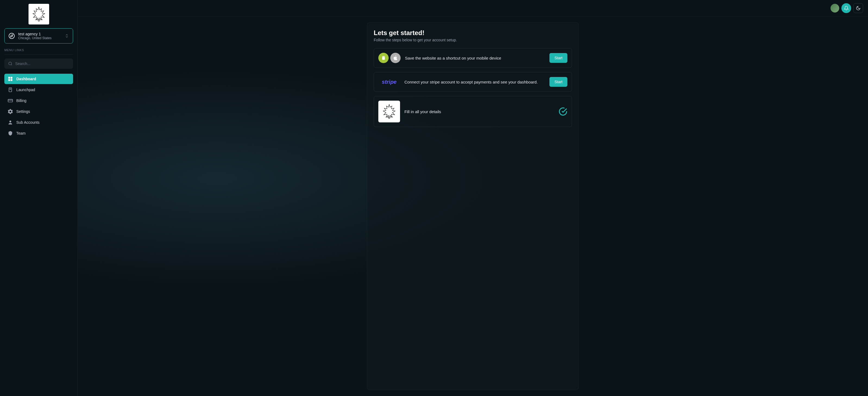 The height and width of the screenshot is (396, 868). What do you see at coordinates (21, 101) in the screenshot?
I see `nav-label: Billing` at bounding box center [21, 101].